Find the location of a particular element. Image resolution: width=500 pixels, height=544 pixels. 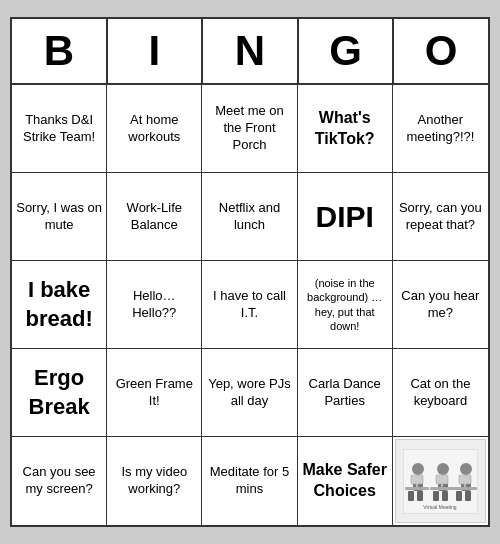

bingo-cell: Yep, wore PJs all day is located at coordinates (250, 393).